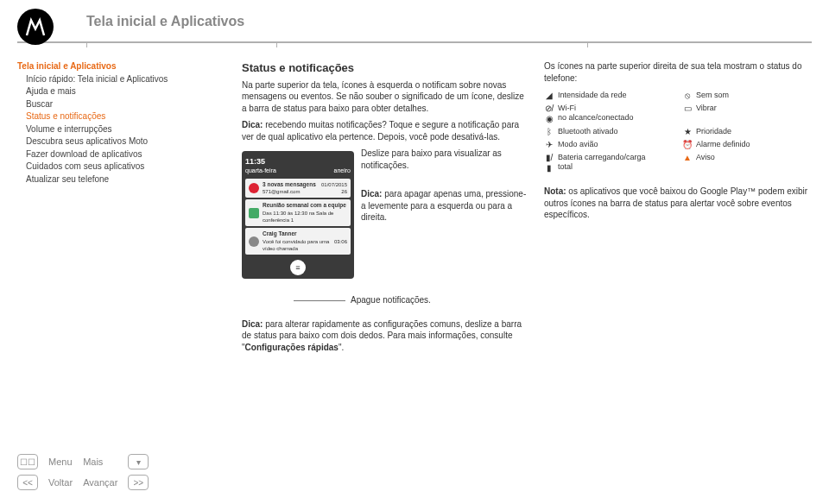 The width and height of the screenshot is (829, 504). Describe the element at coordinates (298, 215) in the screenshot. I see `phone-mock: 11:35 quarta-feira aneiro 3 novas mensag…` at that location.